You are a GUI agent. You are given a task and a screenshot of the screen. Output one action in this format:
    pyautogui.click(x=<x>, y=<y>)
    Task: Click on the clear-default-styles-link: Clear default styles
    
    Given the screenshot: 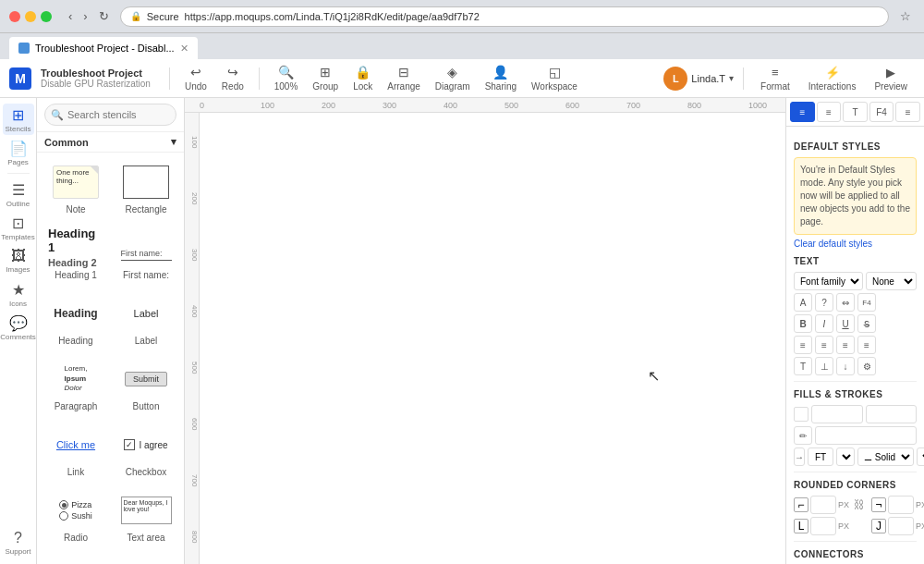 What is the action you would take?
    pyautogui.click(x=856, y=244)
    